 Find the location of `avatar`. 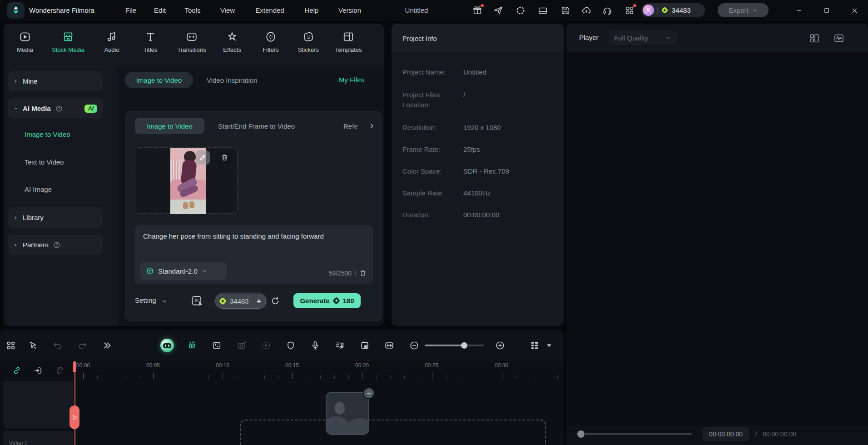

avatar is located at coordinates (649, 10).